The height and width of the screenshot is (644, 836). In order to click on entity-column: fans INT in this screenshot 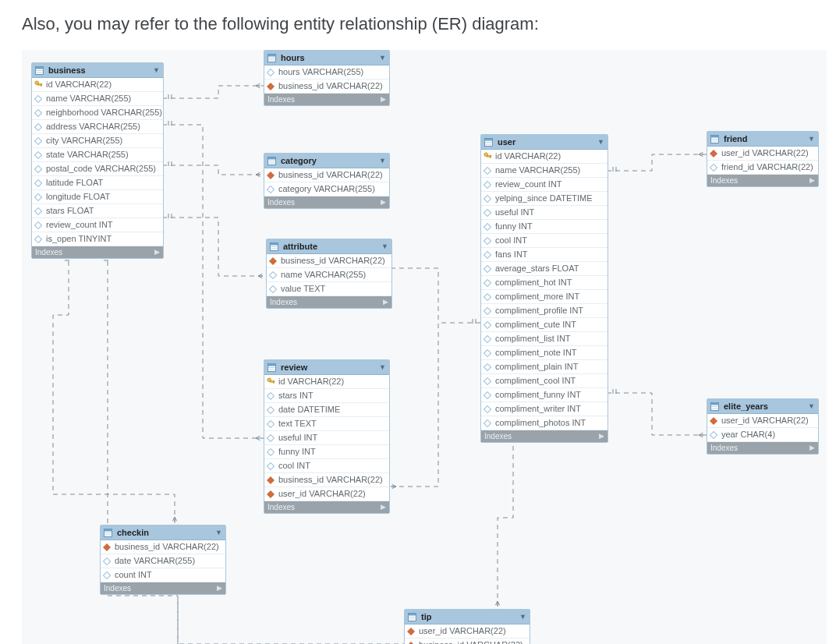, I will do `click(544, 255)`.